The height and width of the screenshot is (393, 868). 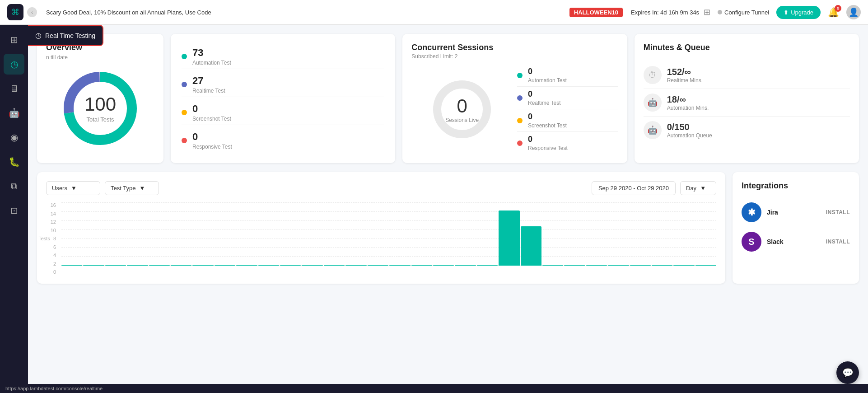 I want to click on sidebar-item-integrations: ⧉, so click(x=14, y=186).